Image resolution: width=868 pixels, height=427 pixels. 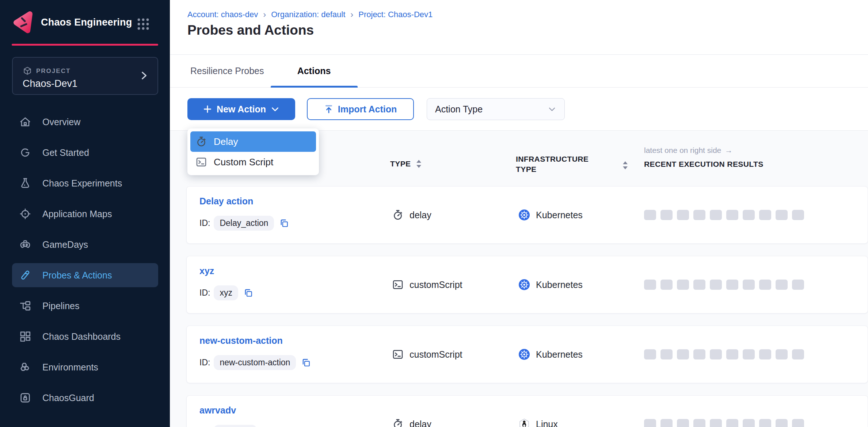 I want to click on sidebar-item-chaosguard: ChaosGuard, so click(x=85, y=398).